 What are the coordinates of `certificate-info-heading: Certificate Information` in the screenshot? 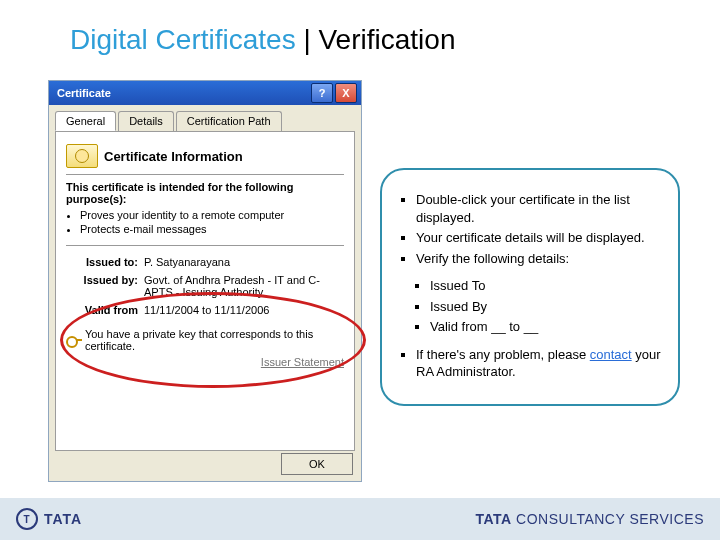 It's located at (174, 156).